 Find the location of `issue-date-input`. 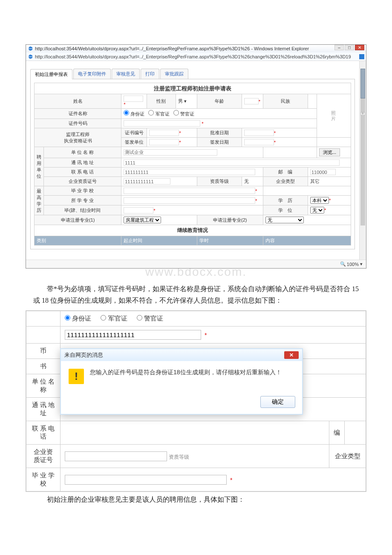

issue-date-input is located at coordinates (259, 142).